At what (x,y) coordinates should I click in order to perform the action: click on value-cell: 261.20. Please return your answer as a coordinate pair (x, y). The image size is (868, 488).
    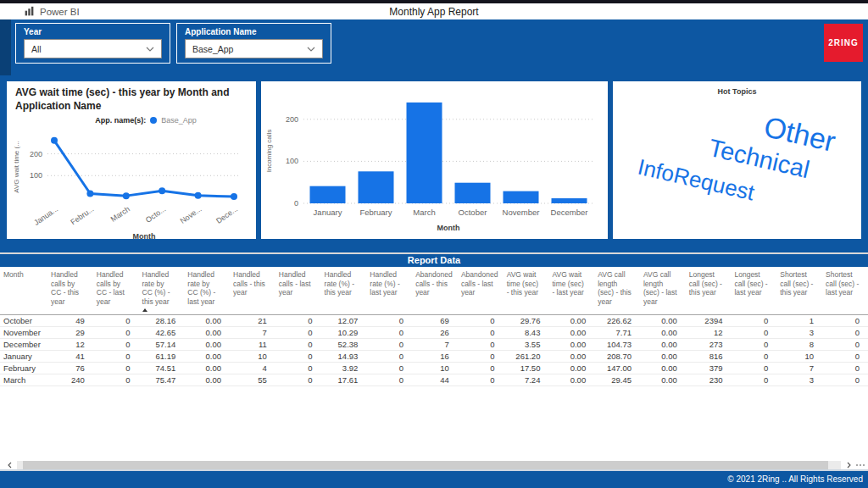
    Looking at the image, I should click on (526, 356).